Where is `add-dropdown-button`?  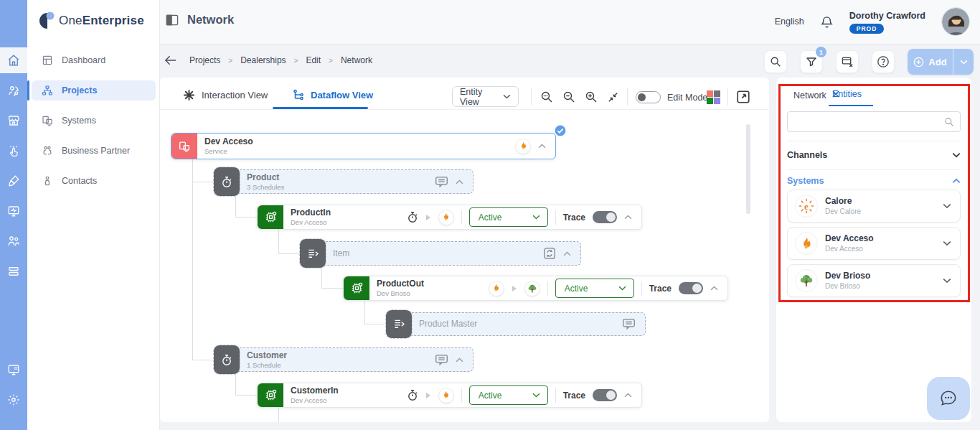 add-dropdown-button is located at coordinates (963, 62).